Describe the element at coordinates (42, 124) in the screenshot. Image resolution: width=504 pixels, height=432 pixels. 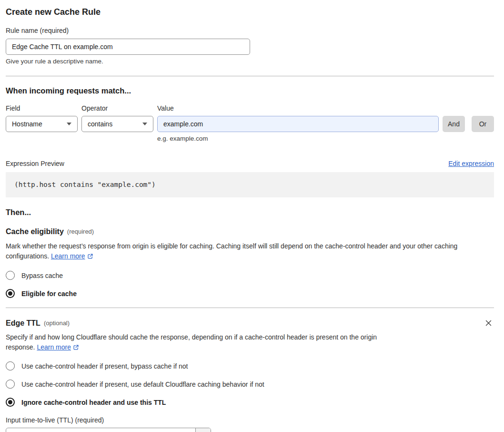
I see `field-select: Hostname` at that location.